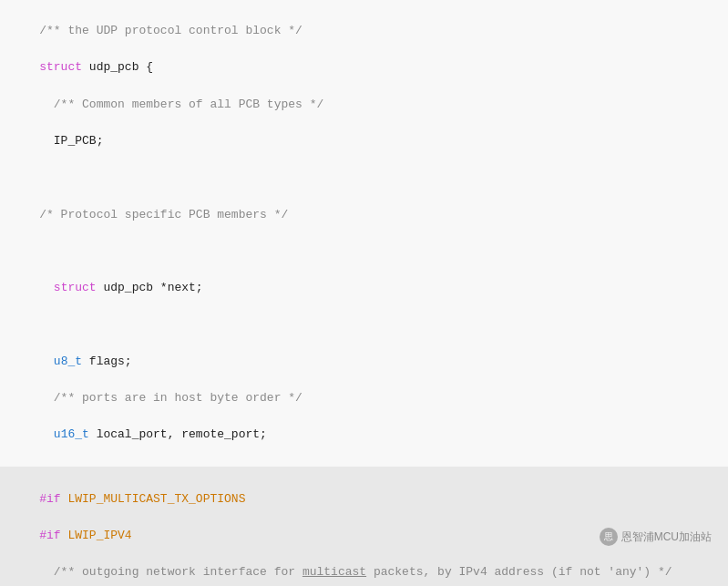 The image size is (728, 586). What do you see at coordinates (656, 537) in the screenshot?
I see `watermark: 思 恩智浦MCU加油站` at bounding box center [656, 537].